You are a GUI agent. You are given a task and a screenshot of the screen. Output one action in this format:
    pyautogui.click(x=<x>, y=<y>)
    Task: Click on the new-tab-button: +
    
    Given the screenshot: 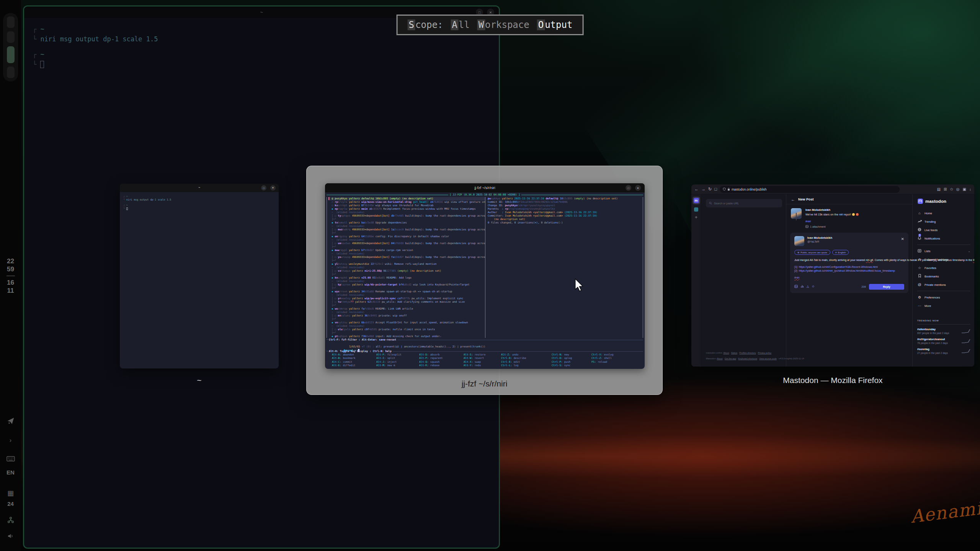 What is the action you would take?
    pyautogui.click(x=696, y=217)
    